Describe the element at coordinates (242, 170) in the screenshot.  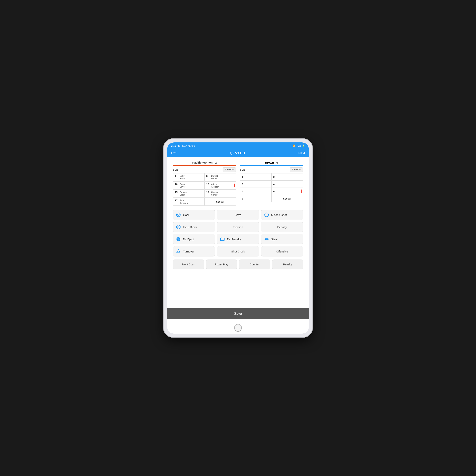
I see `away-sub-button: SUB` at that location.